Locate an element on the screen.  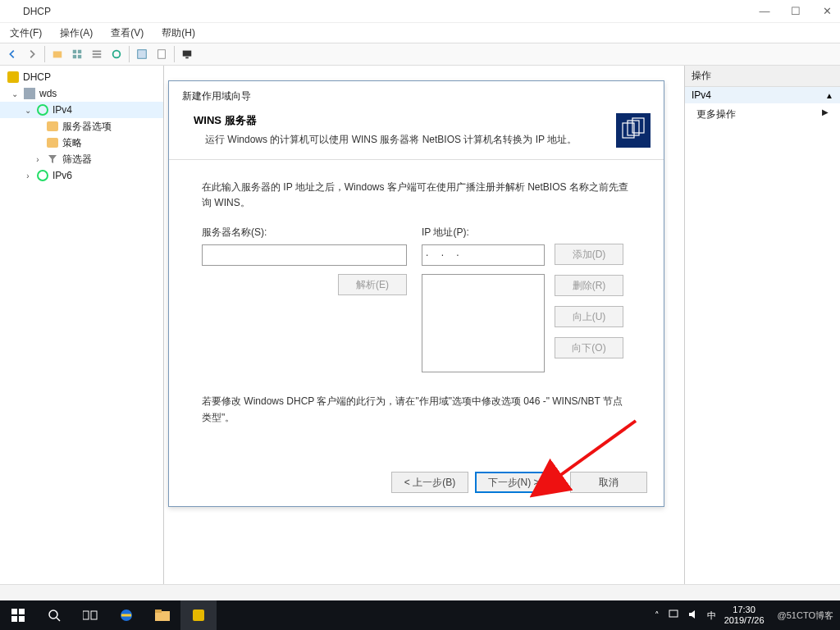
add-button: 添加(D) is located at coordinates (589, 254).